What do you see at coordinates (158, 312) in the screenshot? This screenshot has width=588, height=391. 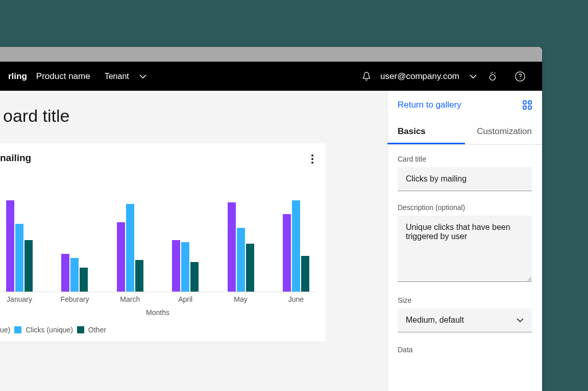 I see `chart-xlabel: Months` at bounding box center [158, 312].